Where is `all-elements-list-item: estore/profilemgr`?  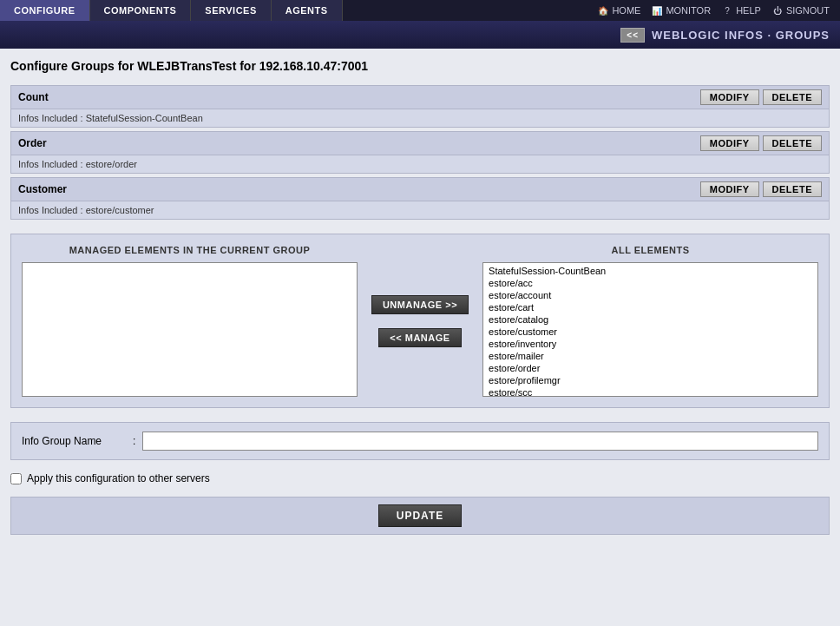 all-elements-list-item: estore/profilemgr is located at coordinates (651, 380).